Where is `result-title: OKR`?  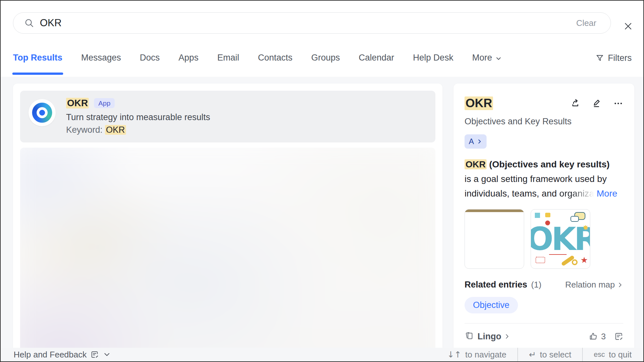
result-title: OKR is located at coordinates (77, 103).